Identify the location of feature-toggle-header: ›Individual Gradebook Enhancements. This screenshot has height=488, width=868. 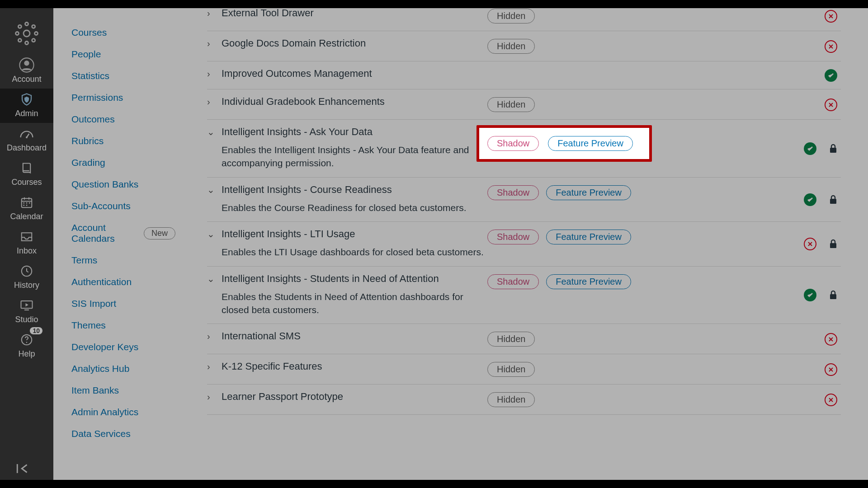
(347, 102).